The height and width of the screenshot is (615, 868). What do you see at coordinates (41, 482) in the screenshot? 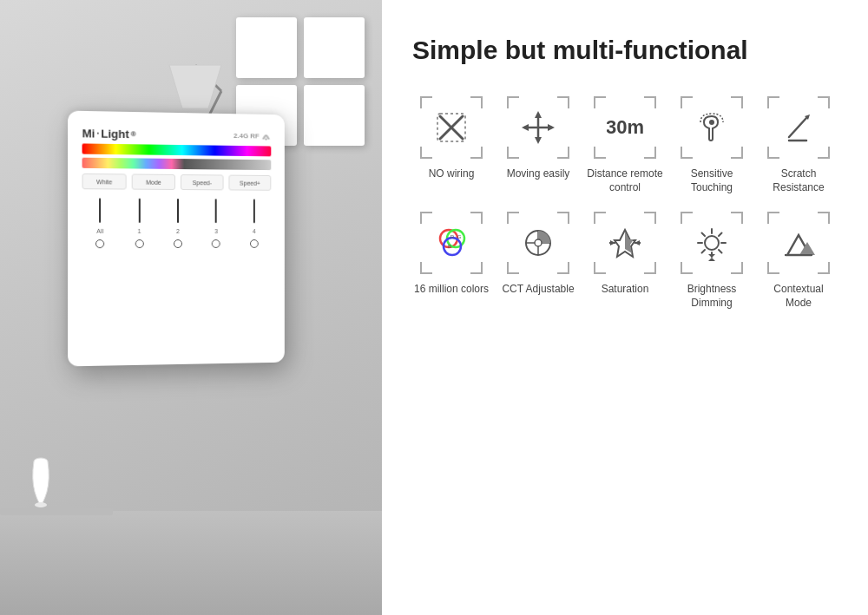
I see `vase` at bounding box center [41, 482].